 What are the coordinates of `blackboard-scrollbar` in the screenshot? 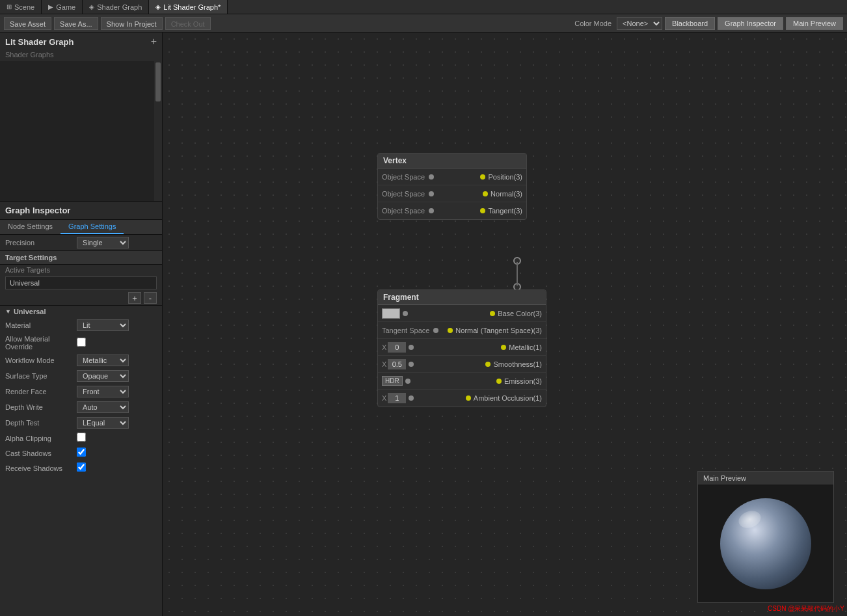 It's located at (158, 131).